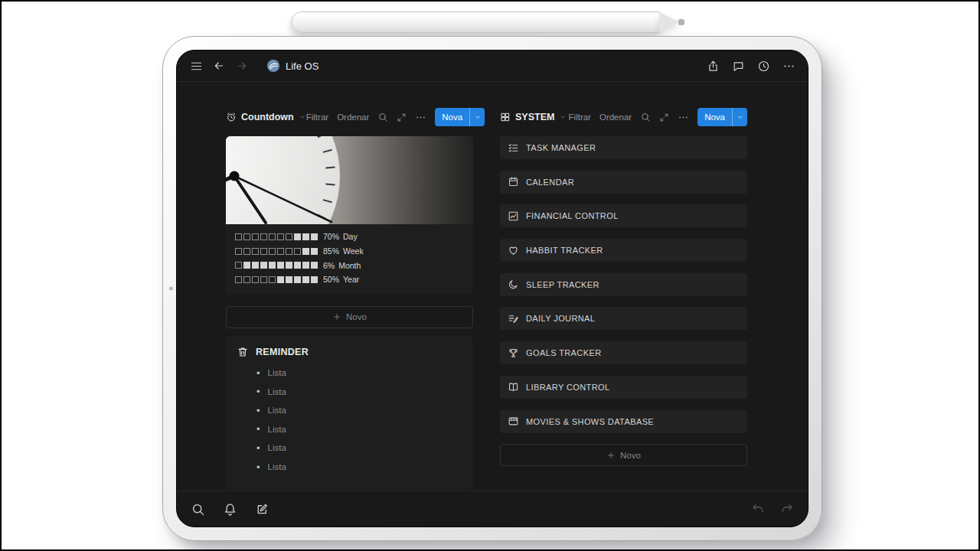 The height and width of the screenshot is (551, 980). Describe the element at coordinates (623, 117) in the screenshot. I see `system-toolbar: SYSTEM Filtrar Ordenar Nova` at that location.